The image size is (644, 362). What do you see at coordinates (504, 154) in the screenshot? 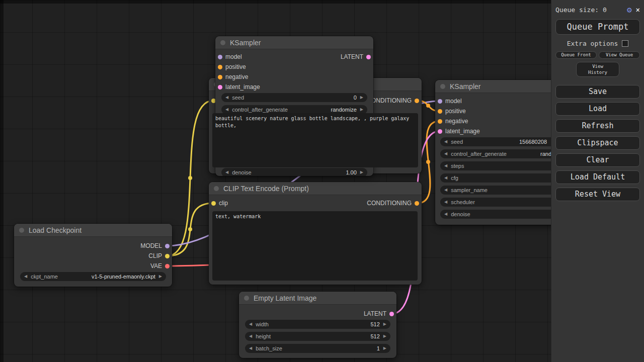
I see `control-after-generate-widget: ◀ control_after_generate randomize` at bounding box center [504, 154].